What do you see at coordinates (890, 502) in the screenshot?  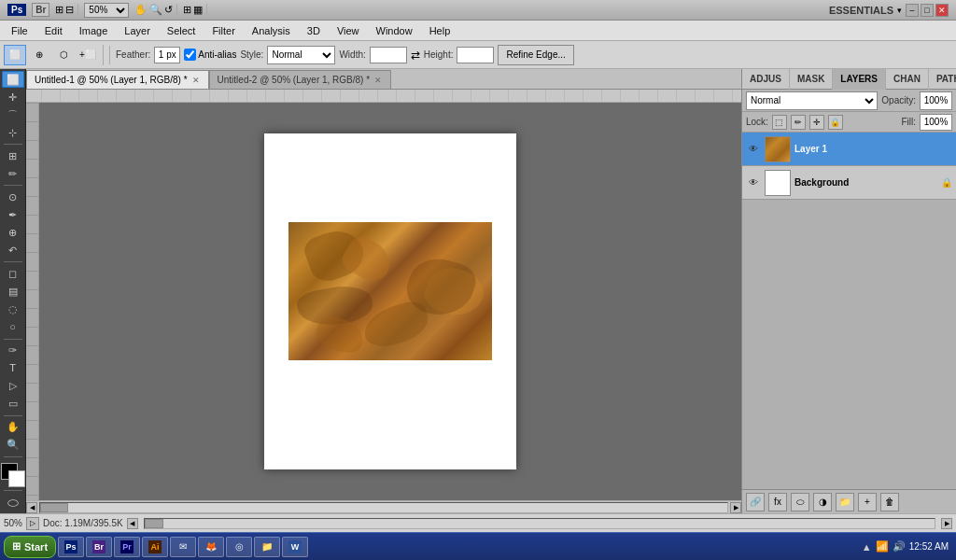 I see `layer-delete-btn: 🗑` at bounding box center [890, 502].